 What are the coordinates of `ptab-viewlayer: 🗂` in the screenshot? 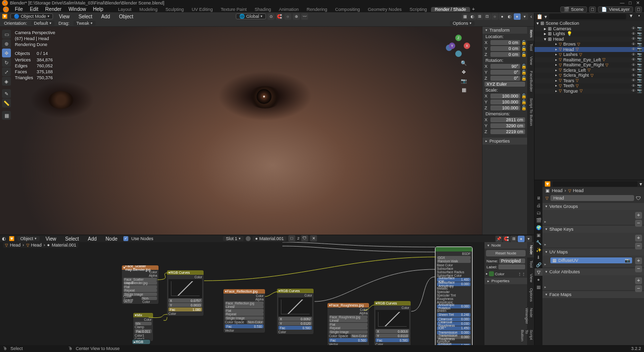 It's located at (538, 213).